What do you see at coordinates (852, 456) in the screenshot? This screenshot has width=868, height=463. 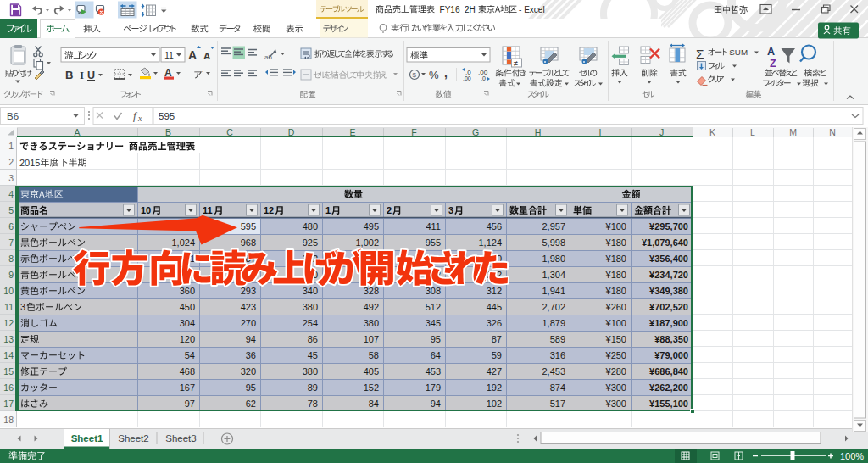 I see `svg-text: 100%` at bounding box center [852, 456].